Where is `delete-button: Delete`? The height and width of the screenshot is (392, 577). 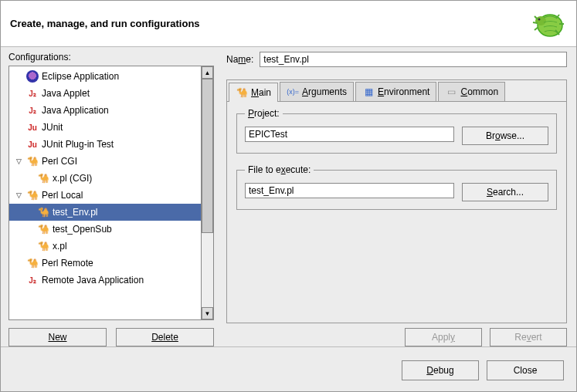
delete-button: Delete is located at coordinates (165, 337).